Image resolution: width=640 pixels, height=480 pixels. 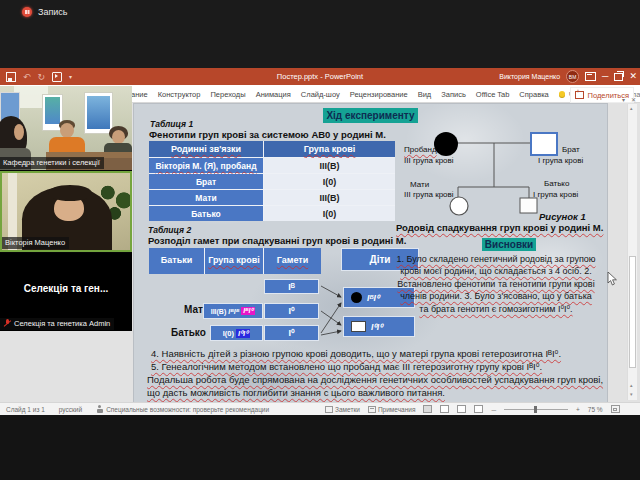 What do you see at coordinates (624, 100) in the screenshot?
I see `collapse-ribbon-icon: ▾` at bounding box center [624, 100].